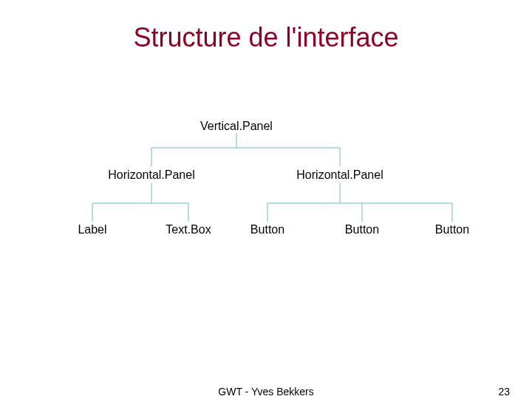 The width and height of the screenshot is (532, 399). I want to click on node-horizontal-panel-left: Horizontal.Panel, so click(151, 175).